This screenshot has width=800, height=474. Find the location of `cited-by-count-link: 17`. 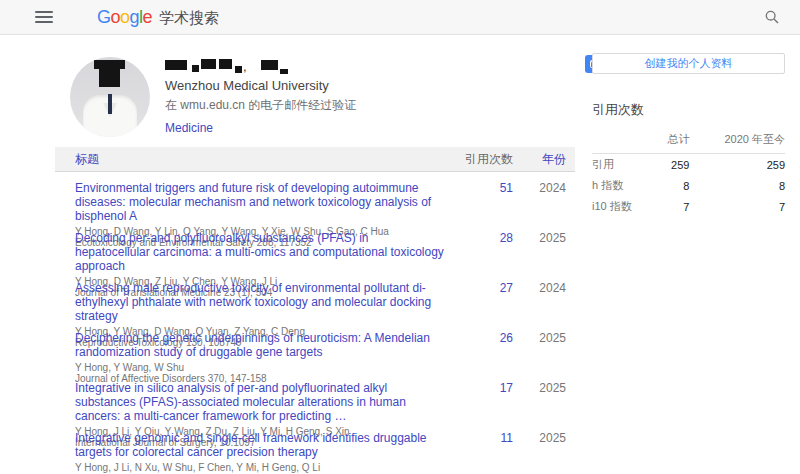

cited-by-count-link: 17 is located at coordinates (479, 402).